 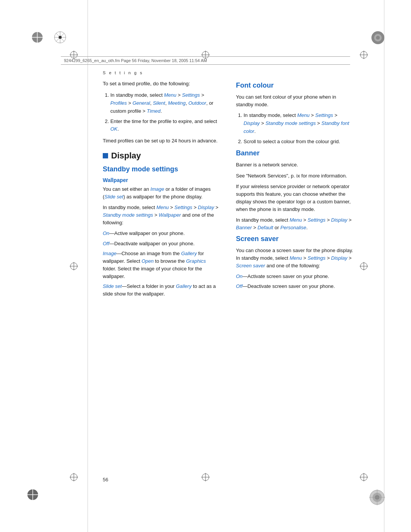 I want to click on header-bar: 9244299_6265_en_au_oth.fm Page 56 Friday…, so click(x=206, y=61).